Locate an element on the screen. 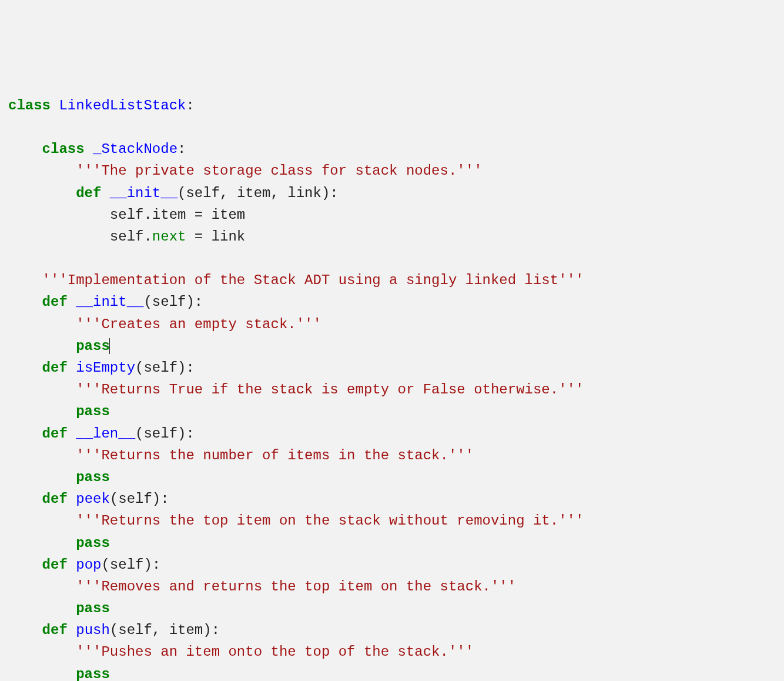  classname-linkedliststack: LinkedListStack is located at coordinates (122, 106).